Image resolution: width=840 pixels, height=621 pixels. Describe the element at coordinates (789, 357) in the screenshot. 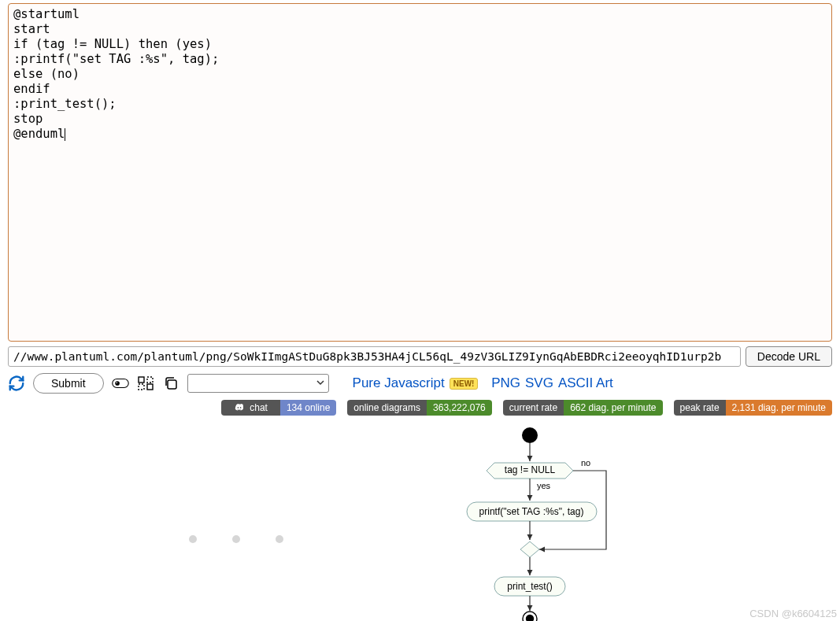

I see `decode-url-button: Decode URL` at that location.